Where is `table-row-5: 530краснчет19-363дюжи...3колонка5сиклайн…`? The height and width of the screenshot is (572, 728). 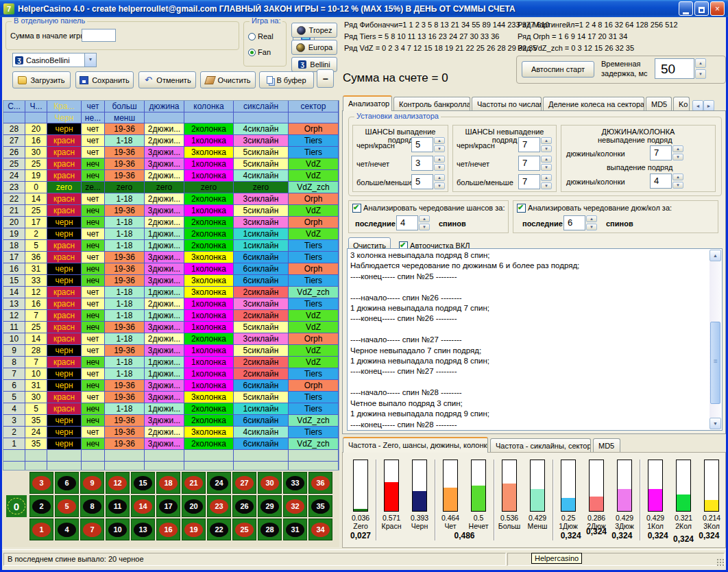
table-row-5: 530краснчет19-363дюжи...3колонка5сиклайн… is located at coordinates (171, 398).